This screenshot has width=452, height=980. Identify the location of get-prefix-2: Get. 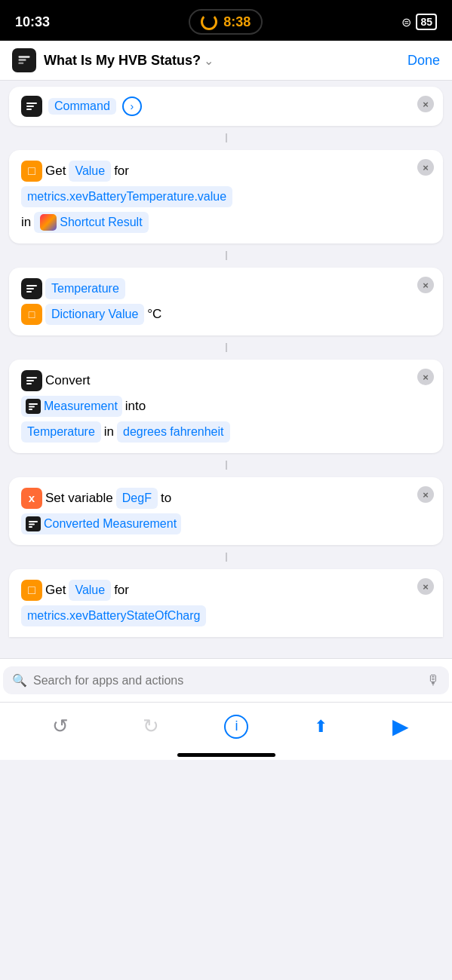
(56, 590).